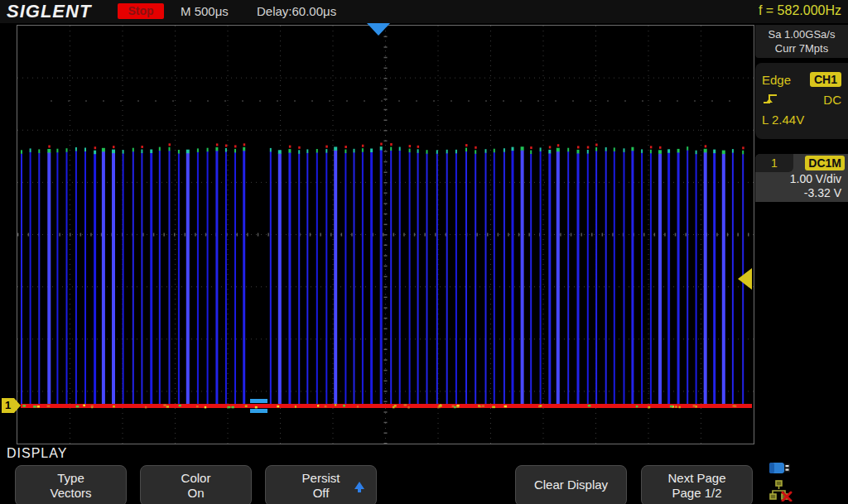 The image size is (848, 504). What do you see at coordinates (772, 99) in the screenshot?
I see `rising-edge-icon` at bounding box center [772, 99].